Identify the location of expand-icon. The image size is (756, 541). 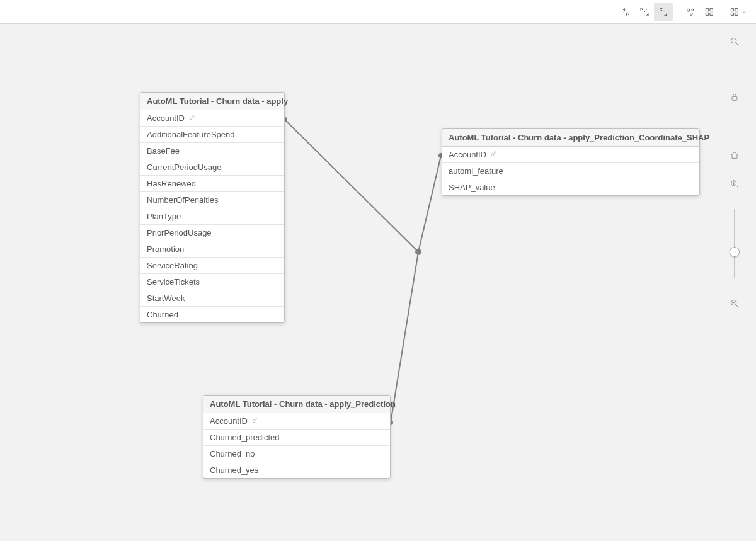
(663, 12).